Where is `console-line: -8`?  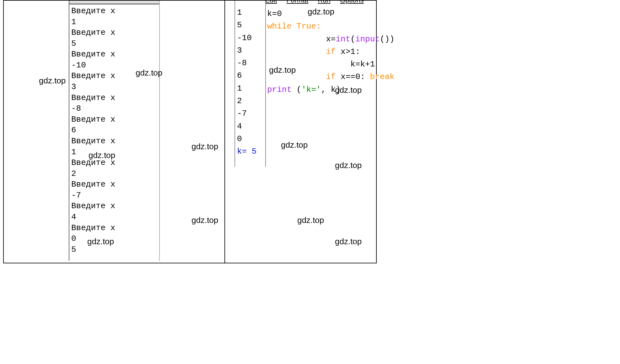
console-line: -8 is located at coordinates (76, 108).